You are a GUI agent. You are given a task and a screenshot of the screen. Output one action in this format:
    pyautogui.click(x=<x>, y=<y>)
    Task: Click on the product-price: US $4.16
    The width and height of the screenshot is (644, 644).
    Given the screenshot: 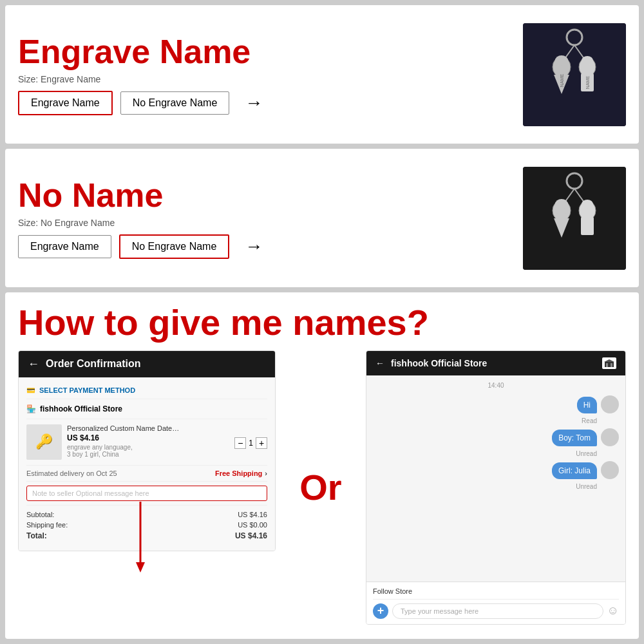 What is the action you would take?
    pyautogui.click(x=148, y=438)
    